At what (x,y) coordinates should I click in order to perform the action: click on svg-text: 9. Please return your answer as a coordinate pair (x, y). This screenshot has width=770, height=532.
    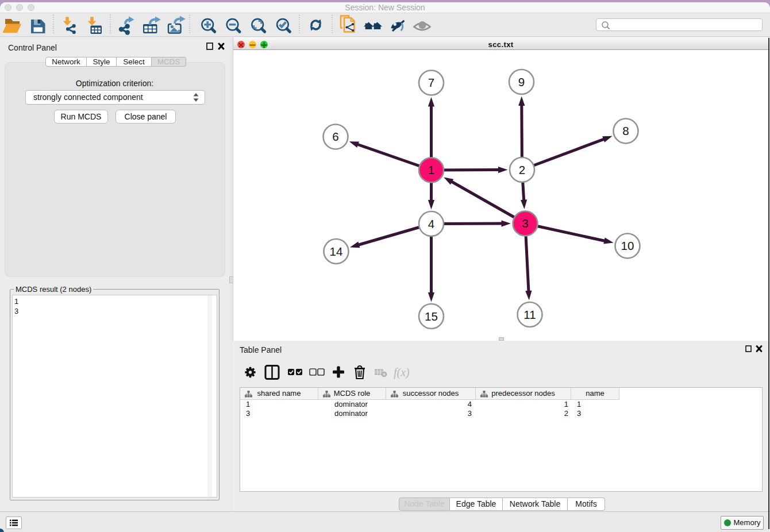
    Looking at the image, I should click on (522, 82).